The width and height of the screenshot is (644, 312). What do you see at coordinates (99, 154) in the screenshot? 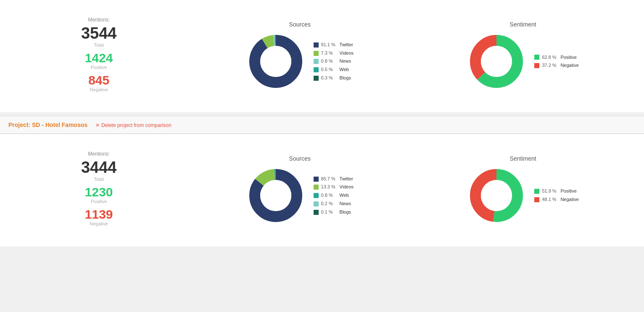
I see `mentions-label-2: Mentions:` at bounding box center [99, 154].